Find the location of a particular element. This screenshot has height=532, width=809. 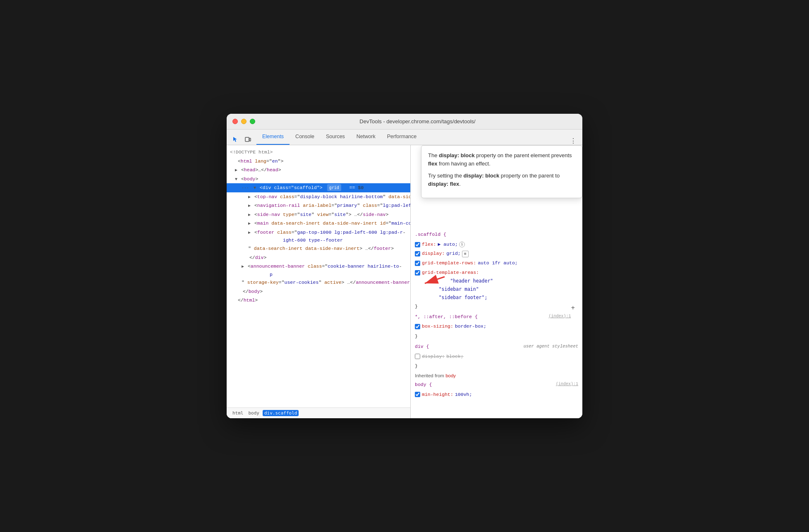

cursor-icon is located at coordinates (235, 139).